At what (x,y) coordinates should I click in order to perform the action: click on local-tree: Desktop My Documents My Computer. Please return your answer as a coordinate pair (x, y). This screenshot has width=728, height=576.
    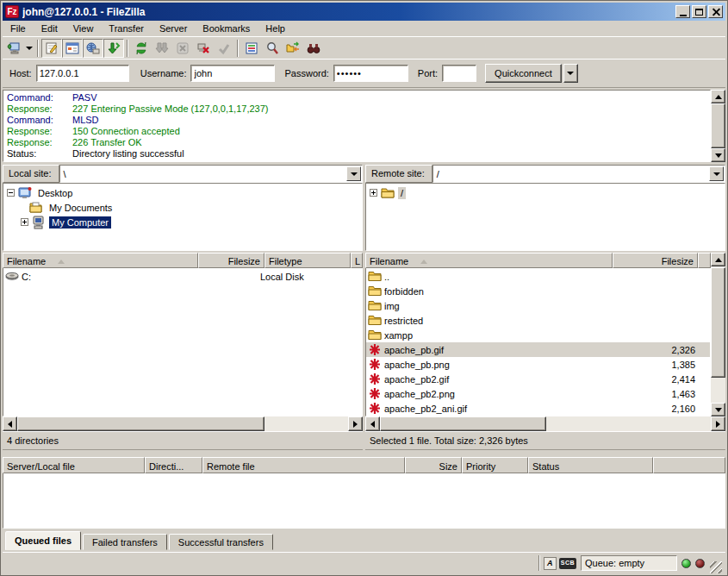
    Looking at the image, I should click on (183, 217).